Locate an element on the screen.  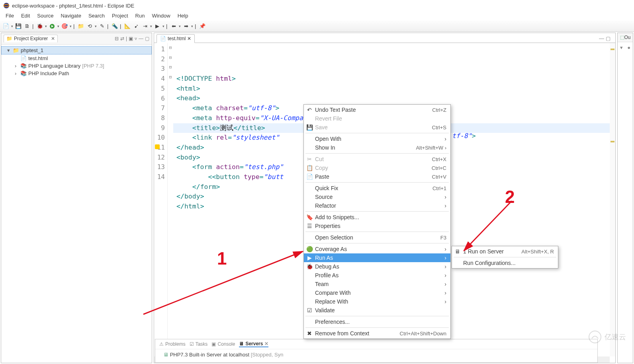
servers-view: 🖥 PHP7.3 Built-in Server at localhost [S… is located at coordinates (376, 355).